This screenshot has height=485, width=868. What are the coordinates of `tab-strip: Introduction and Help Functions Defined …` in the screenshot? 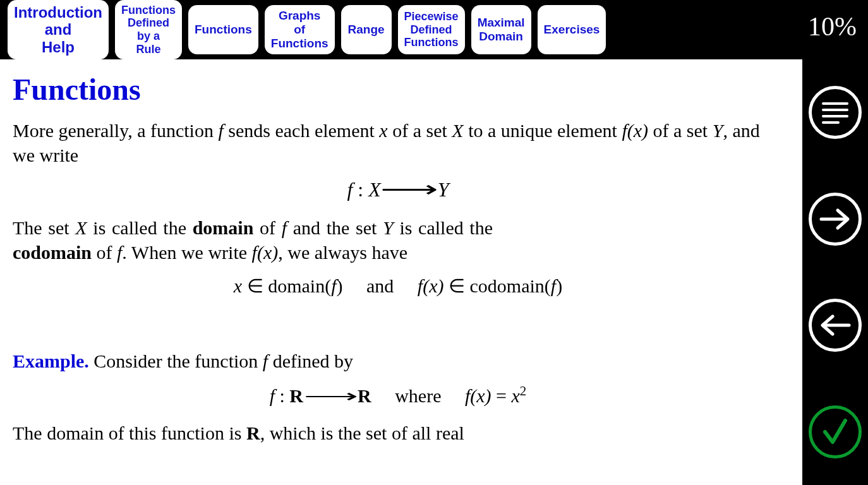 It's located at (307, 30).